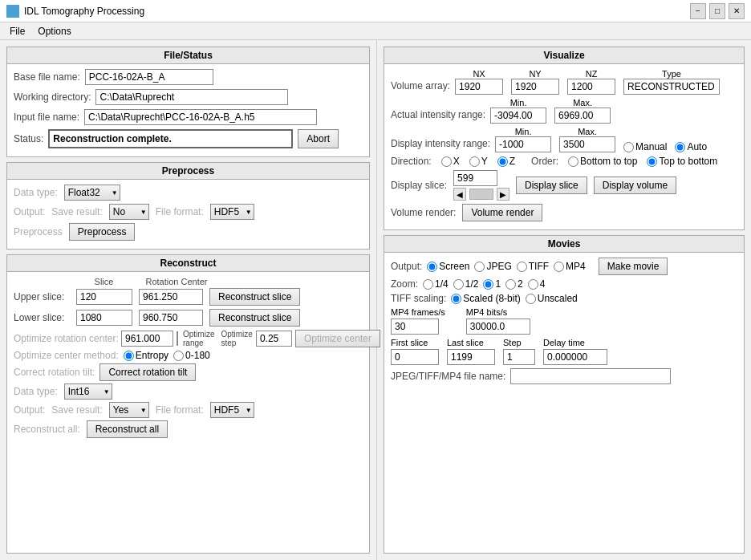 This screenshot has width=751, height=560. What do you see at coordinates (510, 284) in the screenshot?
I see `zoom-2-radio` at bounding box center [510, 284].